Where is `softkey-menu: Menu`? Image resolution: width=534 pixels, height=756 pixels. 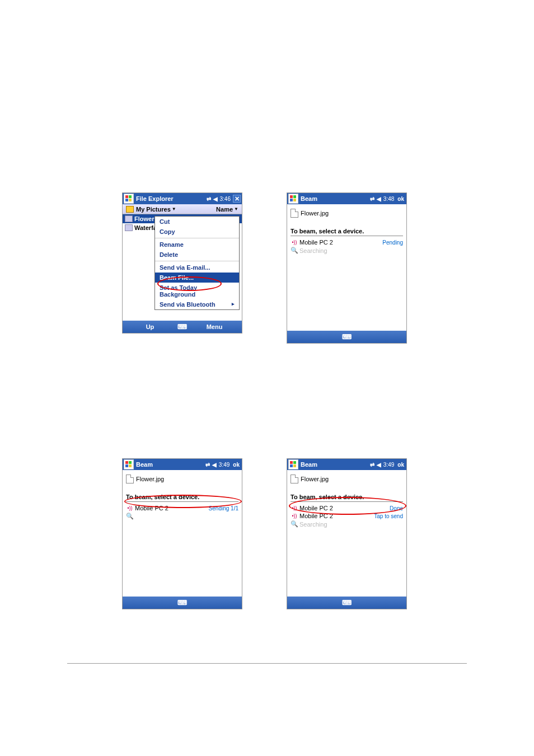 softkey-menu: Menu is located at coordinates (214, 327).